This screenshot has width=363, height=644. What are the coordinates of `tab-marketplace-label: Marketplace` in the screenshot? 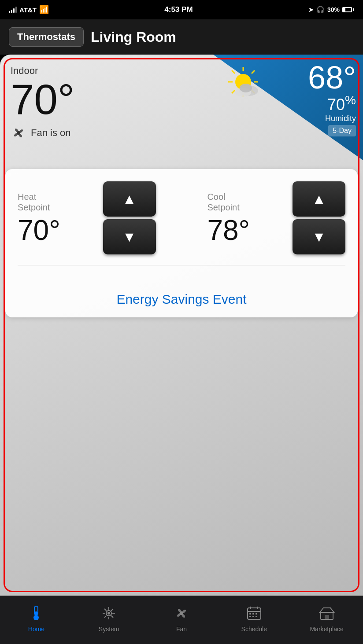 It's located at (326, 629).